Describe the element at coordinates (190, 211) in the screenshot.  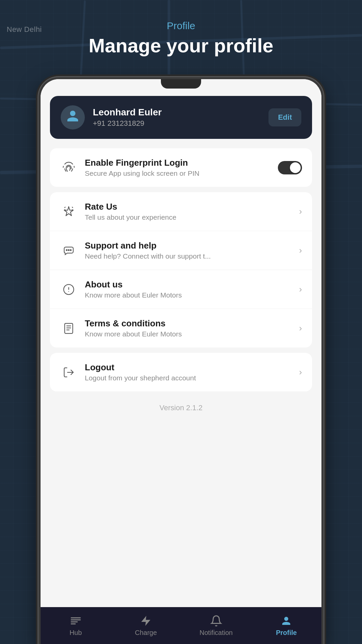
I see `rate-us-text: Rate Us Tell us about your experience` at that location.